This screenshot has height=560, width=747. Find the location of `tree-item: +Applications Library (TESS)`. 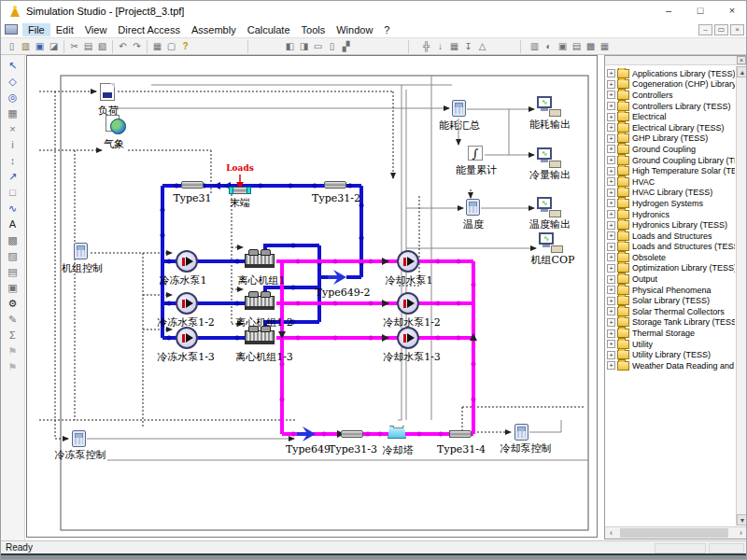

tree-item: +Applications Library (TESS) is located at coordinates (670, 74).